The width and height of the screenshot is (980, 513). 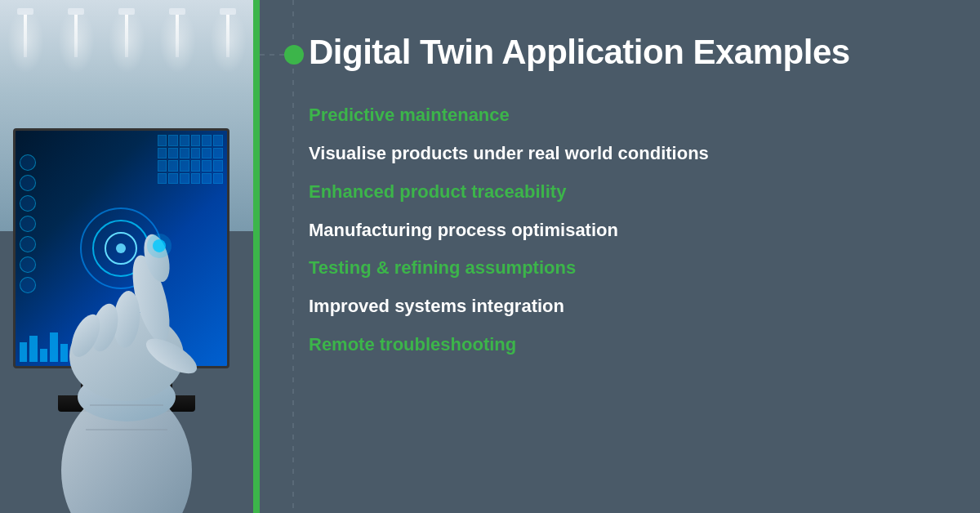 I want to click on list-item-6: Improved systems integration, so click(x=620, y=307).